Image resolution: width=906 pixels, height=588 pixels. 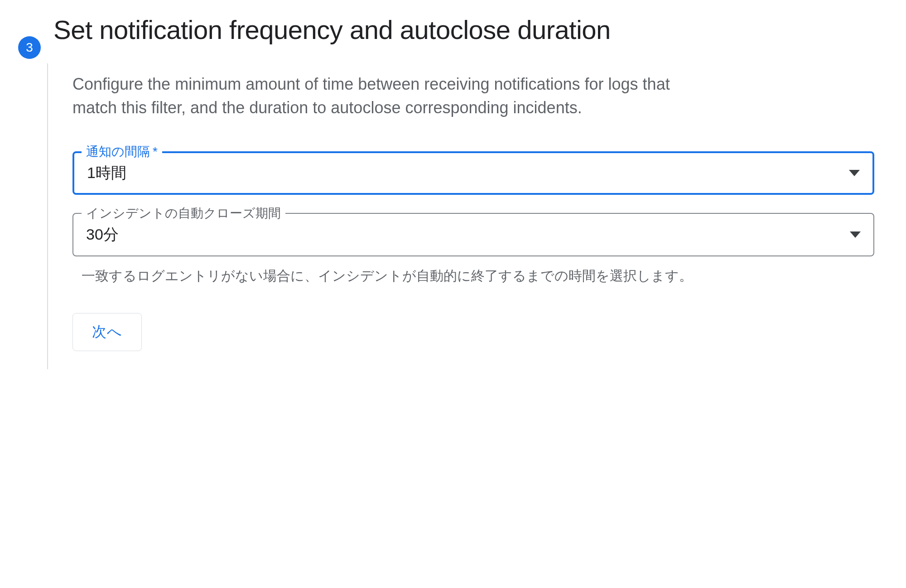 What do you see at coordinates (332, 30) in the screenshot?
I see `step-title: Set notification frequency and autoclose…` at bounding box center [332, 30].